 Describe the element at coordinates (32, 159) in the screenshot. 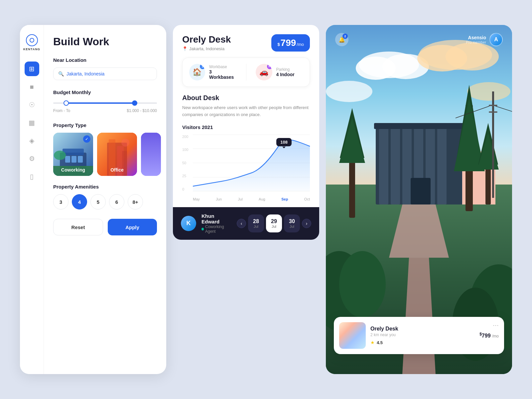

I see `sidebar-item-settings2: ⚙` at that location.